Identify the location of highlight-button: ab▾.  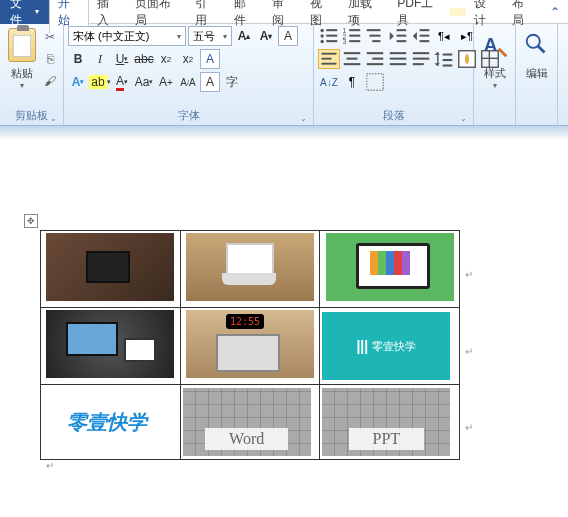
(100, 82).